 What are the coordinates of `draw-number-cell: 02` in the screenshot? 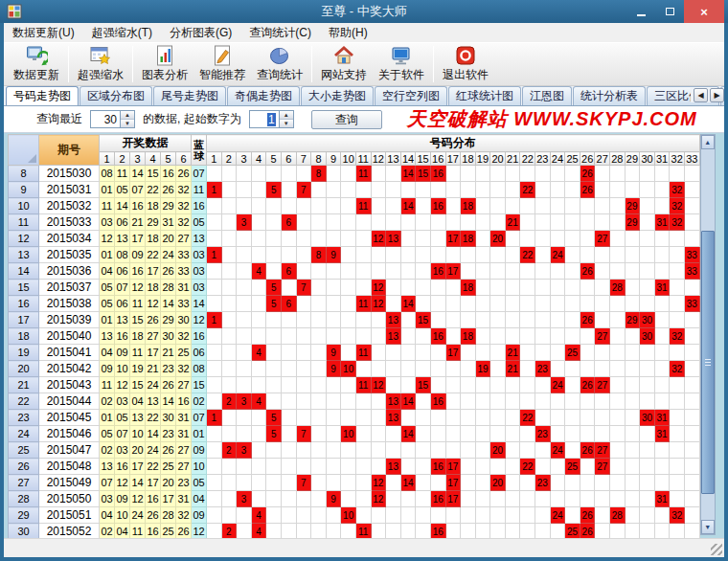 It's located at (107, 531).